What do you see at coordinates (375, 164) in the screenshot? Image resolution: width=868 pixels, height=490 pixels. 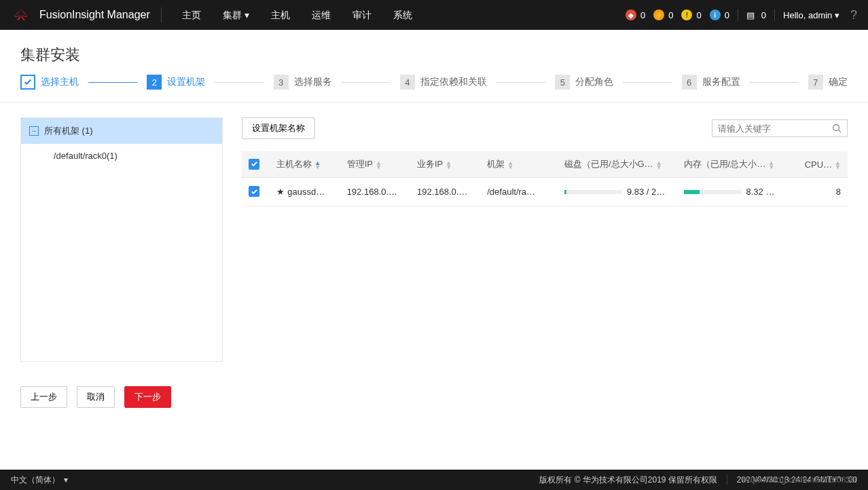 I see `col-mgmt-ip: 管理IP▲▼` at bounding box center [375, 164].